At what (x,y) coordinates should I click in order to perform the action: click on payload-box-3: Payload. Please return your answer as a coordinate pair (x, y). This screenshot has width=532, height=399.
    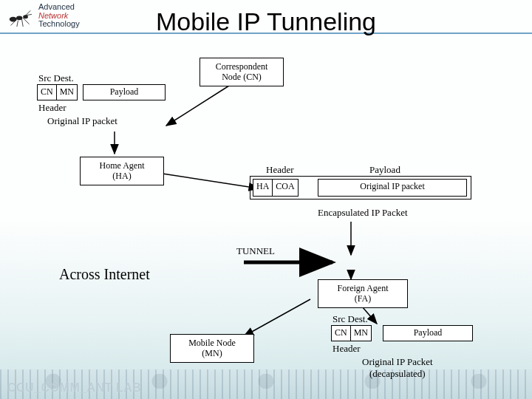
    Looking at the image, I should click on (428, 333).